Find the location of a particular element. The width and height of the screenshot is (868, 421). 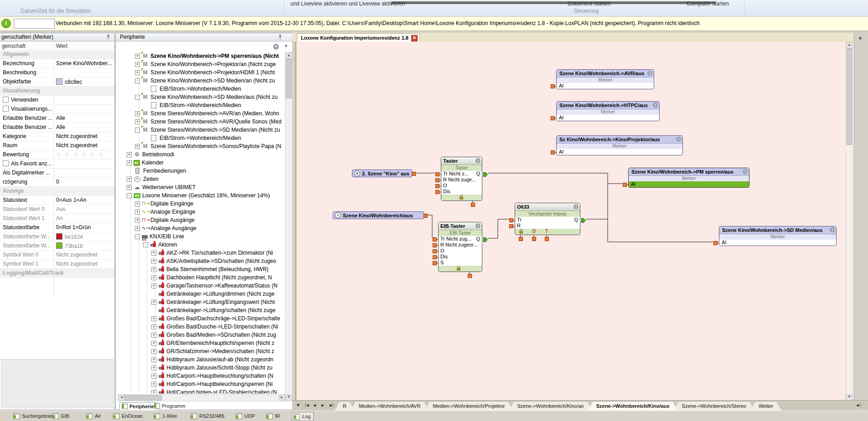

function-block-eib-taster: EIB-TasteriEIB-TasterTr Nicht zug...QR N… is located at coordinates (460, 247).